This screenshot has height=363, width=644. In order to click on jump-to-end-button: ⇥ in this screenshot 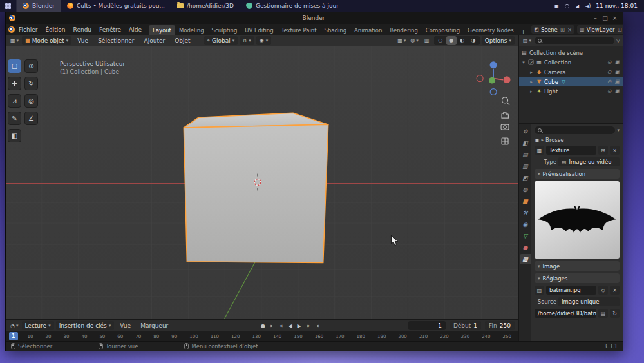, I will do `click(317, 326)`.